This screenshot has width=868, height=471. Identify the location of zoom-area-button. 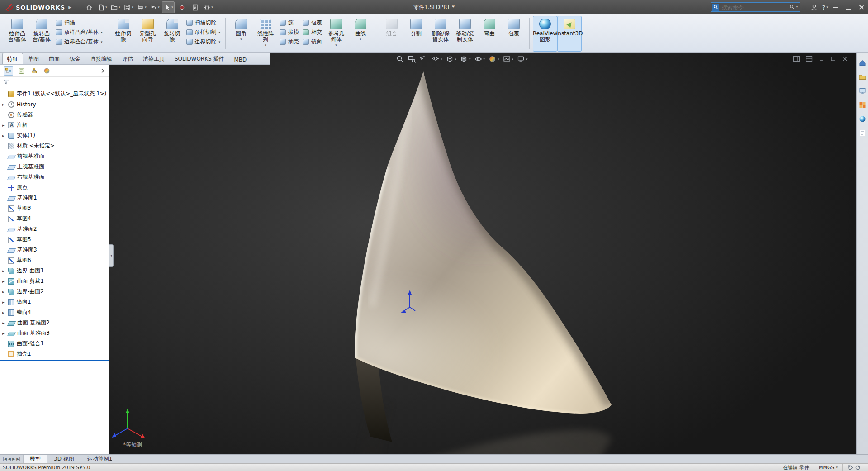
(412, 59).